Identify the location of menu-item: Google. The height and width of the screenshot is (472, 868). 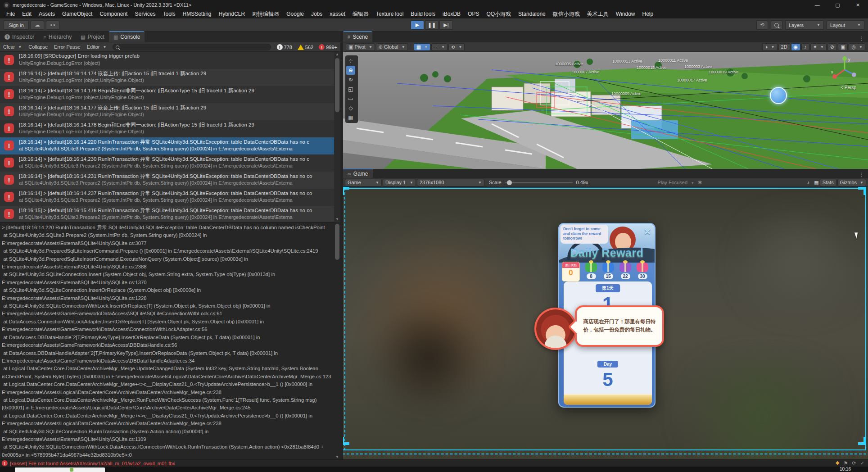
(295, 14).